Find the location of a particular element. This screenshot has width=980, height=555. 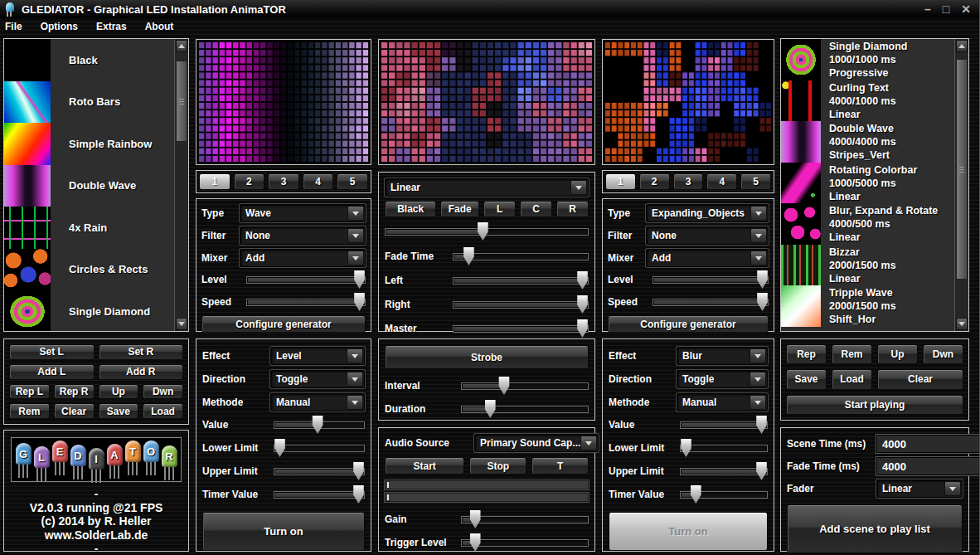

set-l-button: Set L is located at coordinates (51, 352).